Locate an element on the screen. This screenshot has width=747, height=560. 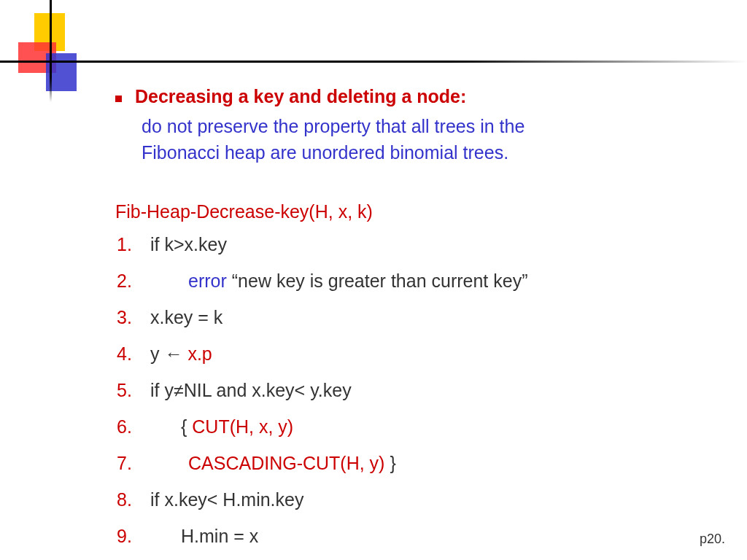
code-line-4: 4. y ← x.p is located at coordinates (414, 354).